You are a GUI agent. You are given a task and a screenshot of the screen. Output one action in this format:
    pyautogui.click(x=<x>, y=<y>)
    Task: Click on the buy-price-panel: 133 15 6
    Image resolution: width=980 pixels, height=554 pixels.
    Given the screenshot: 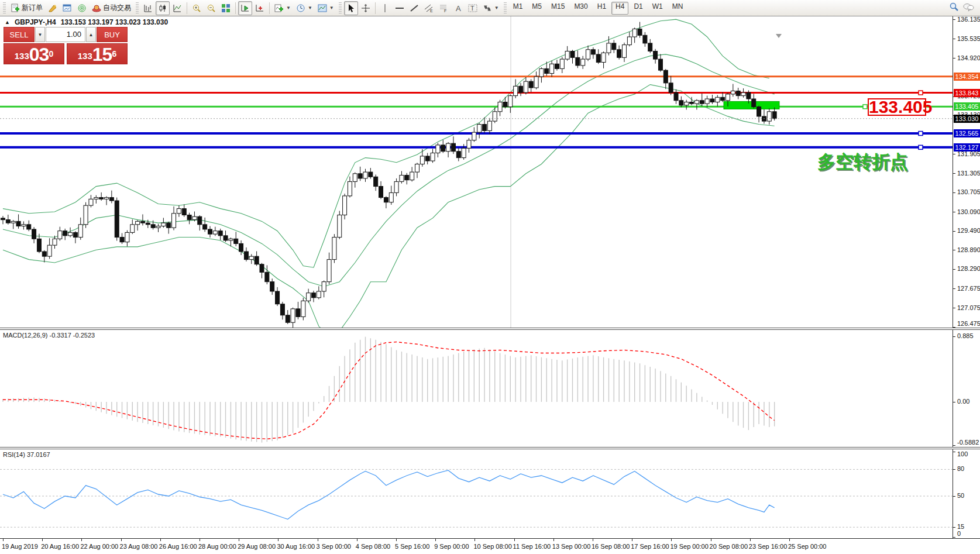 What is the action you would take?
    pyautogui.click(x=97, y=54)
    